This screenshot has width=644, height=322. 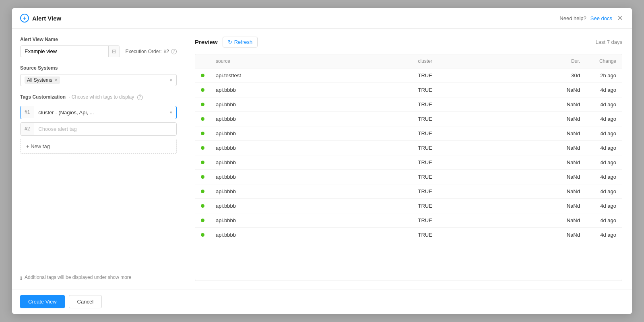 I want to click on tag-row-1: #1 cluster - (Nagios, Api, ... ▾, so click(x=98, y=113).